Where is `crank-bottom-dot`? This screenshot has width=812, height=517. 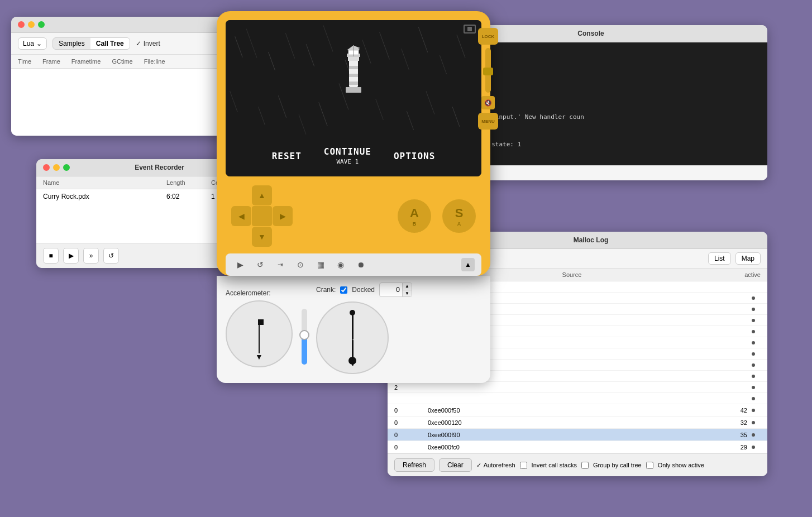 crank-bottom-dot is located at coordinates (352, 361).